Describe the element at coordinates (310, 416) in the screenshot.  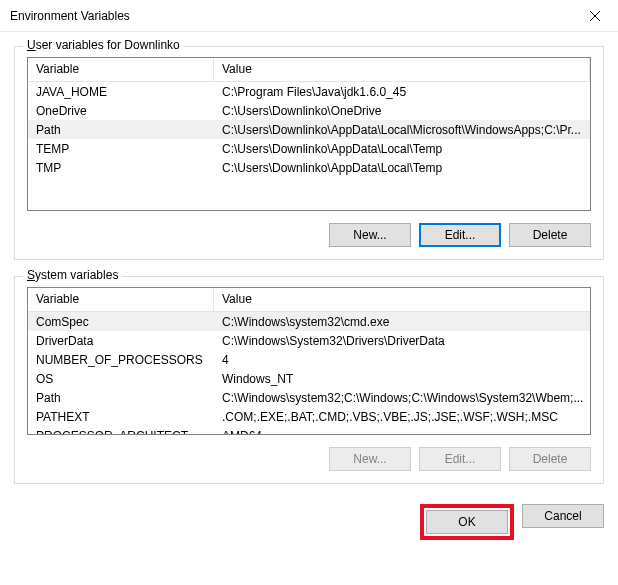
I see `table-row: PATHEXT .COM;.EXE;.BAT;.CMD;.VBS;.VBE;.J…` at that location.